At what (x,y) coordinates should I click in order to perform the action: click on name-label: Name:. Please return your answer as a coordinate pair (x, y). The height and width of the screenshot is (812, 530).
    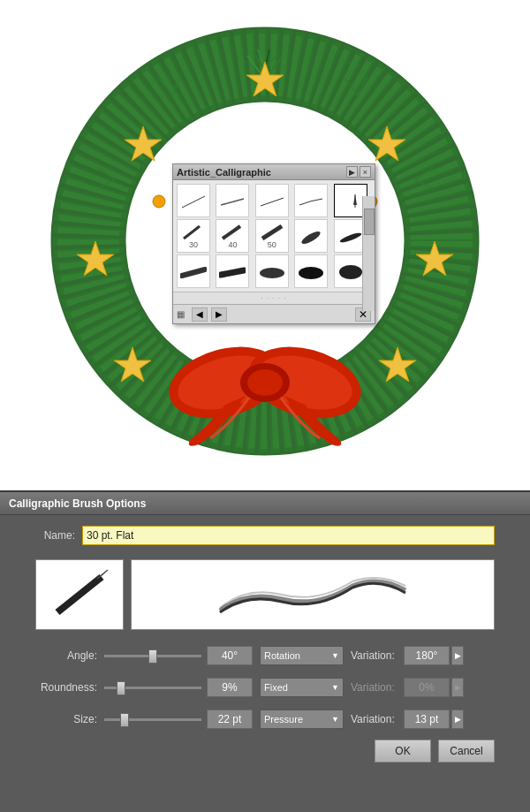
    Looking at the image, I should click on (55, 535).